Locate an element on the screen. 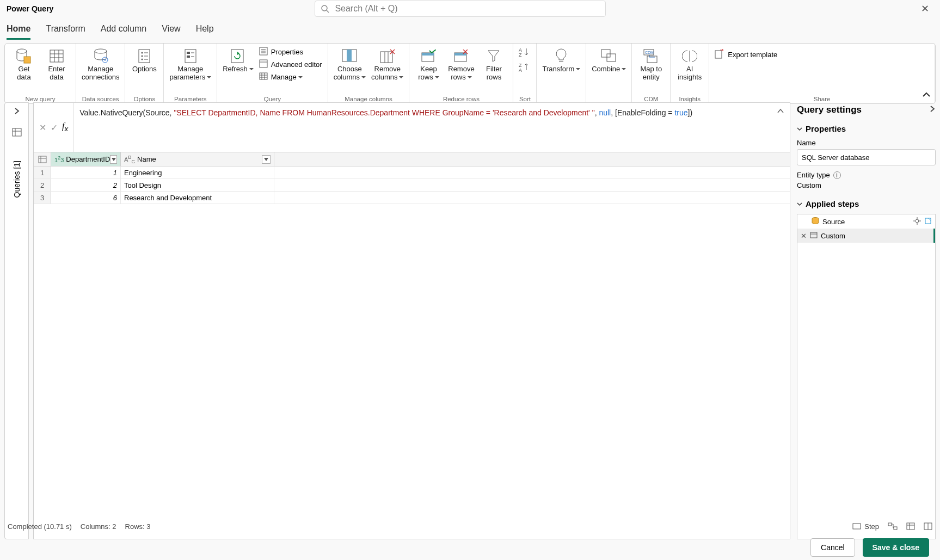 The width and height of the screenshot is (940, 560). query-name-input is located at coordinates (867, 157).